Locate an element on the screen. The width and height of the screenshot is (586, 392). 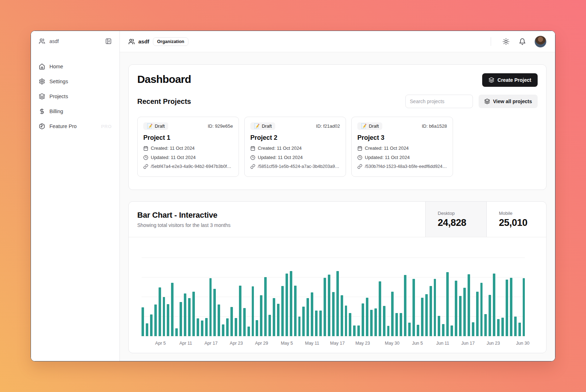
sidebar-item-billing: Billing is located at coordinates (75, 111).